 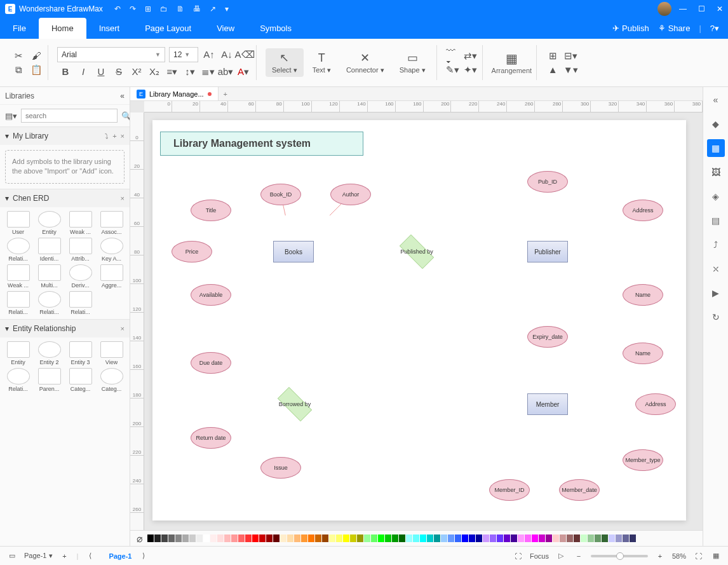 I want to click on strike-icon: S, so click(x=119, y=72).